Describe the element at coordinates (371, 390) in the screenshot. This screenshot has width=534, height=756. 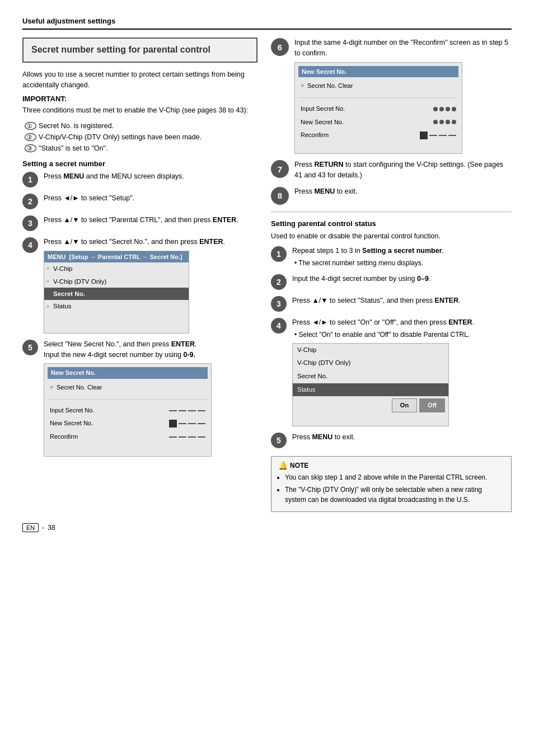
I see `ps-menu-status: Status` at that location.